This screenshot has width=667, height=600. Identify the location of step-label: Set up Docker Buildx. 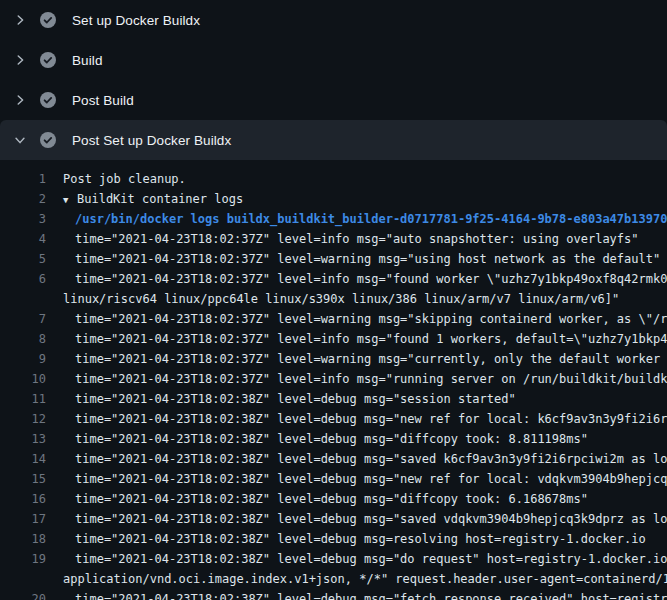
(136, 20).